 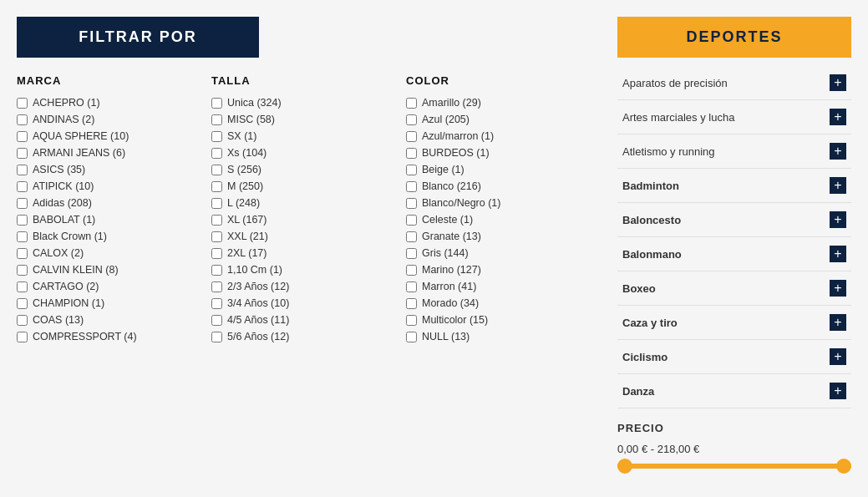 I want to click on talla-item-label: 4/5 Años (11), so click(x=258, y=320).